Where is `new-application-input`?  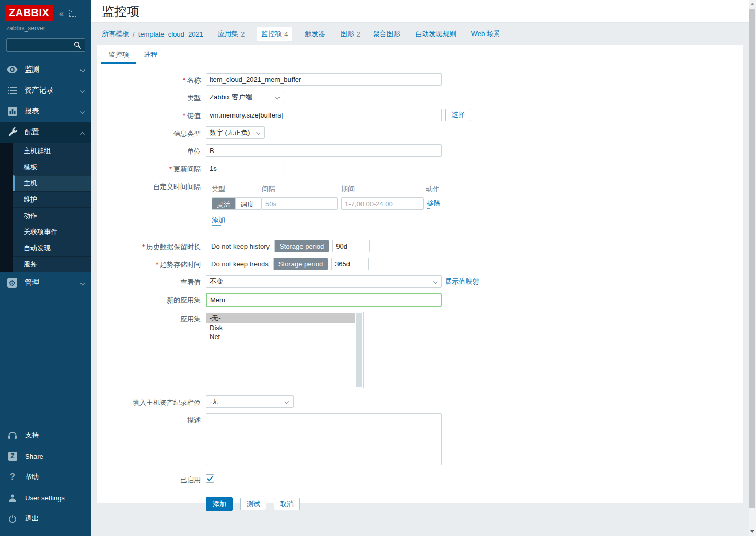
new-application-input is located at coordinates (324, 300).